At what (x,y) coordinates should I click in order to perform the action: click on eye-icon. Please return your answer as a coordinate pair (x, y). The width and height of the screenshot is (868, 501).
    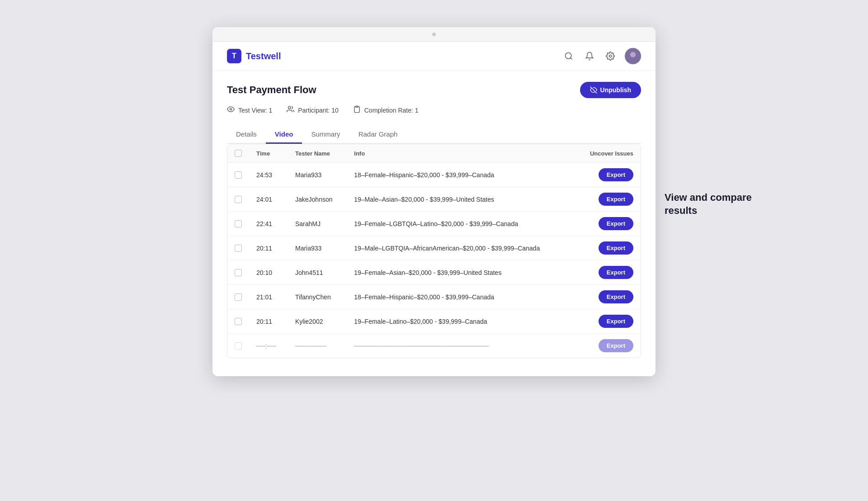
    Looking at the image, I should click on (231, 110).